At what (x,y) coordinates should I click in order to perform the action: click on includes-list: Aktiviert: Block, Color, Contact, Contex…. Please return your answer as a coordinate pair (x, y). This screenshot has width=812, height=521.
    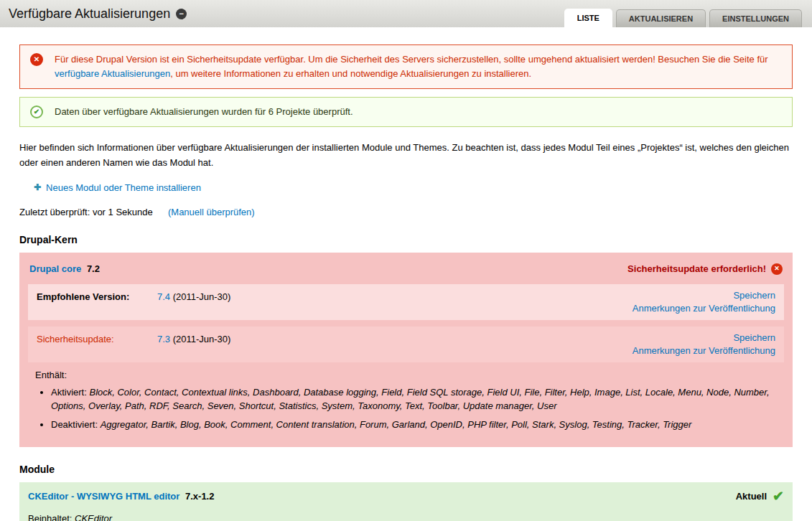
    Looking at the image, I should click on (418, 409).